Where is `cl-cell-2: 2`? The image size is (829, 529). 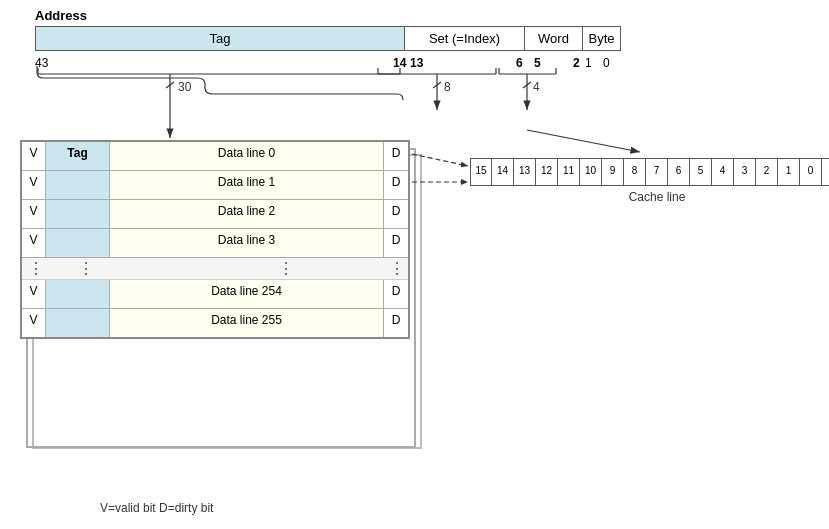
cl-cell-2: 2 is located at coordinates (767, 172).